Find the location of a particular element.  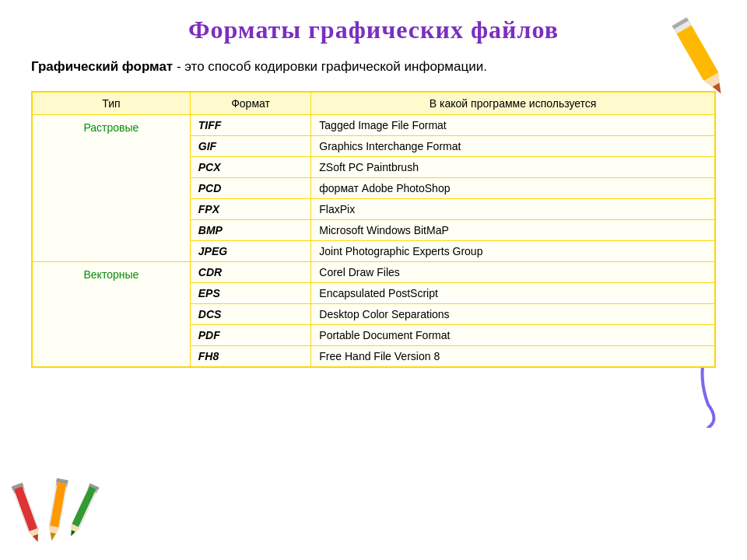

format-cell: FH8 is located at coordinates (251, 356).